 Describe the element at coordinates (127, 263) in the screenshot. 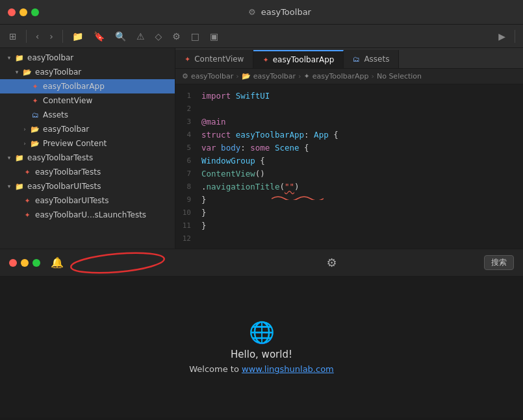

I see `oval-annotation` at that location.